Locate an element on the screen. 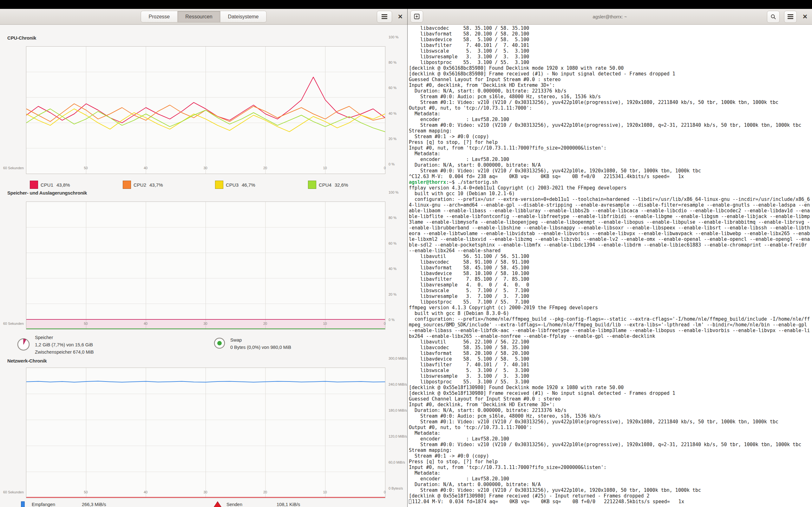 The height and width of the screenshot is (507, 812). swap-usage: 0 Bytes (0,0%) von 980,0 MiB is located at coordinates (261, 347).